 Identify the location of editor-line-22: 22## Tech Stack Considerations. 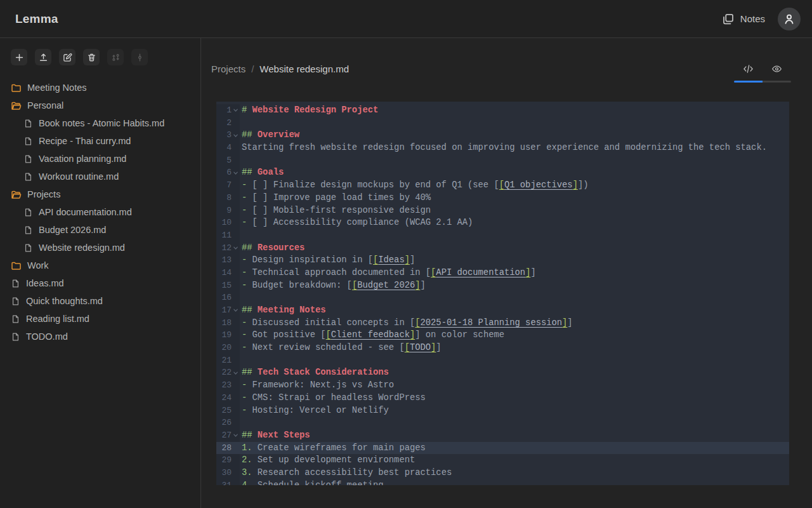
(502, 373).